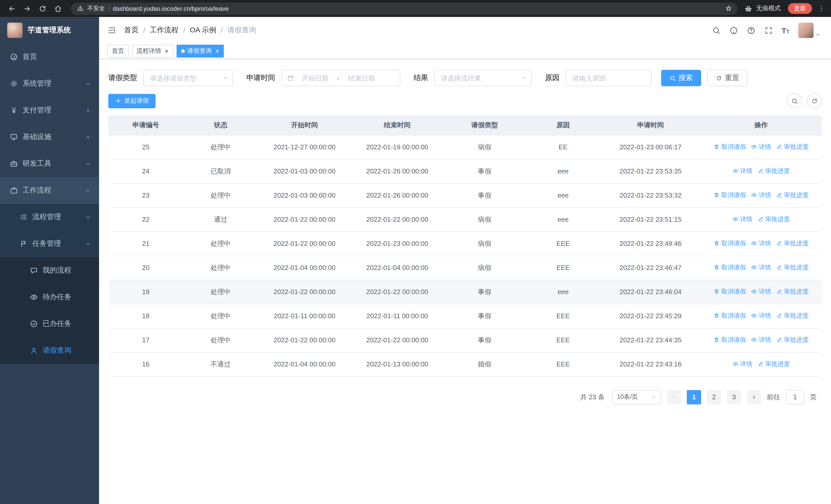  Describe the element at coordinates (765, 292) in the screenshot. I see `detail-link-label: 详情` at that location.